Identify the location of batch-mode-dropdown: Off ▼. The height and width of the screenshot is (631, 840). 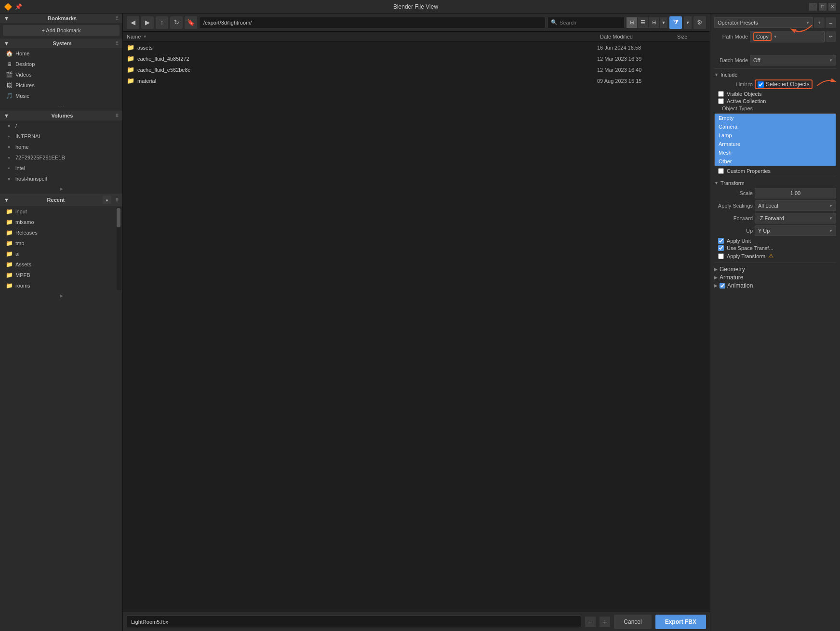
(793, 60).